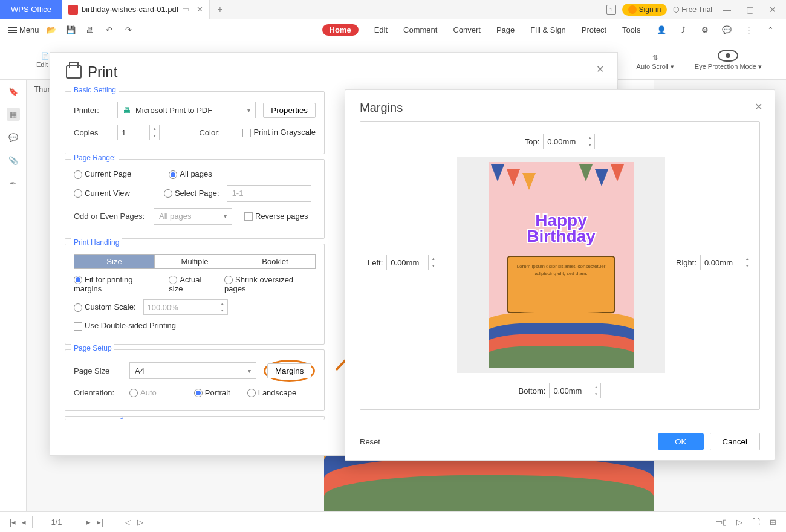  I want to click on ribbon-eye-protection: Eye Protection Mode ▾, so click(728, 60).